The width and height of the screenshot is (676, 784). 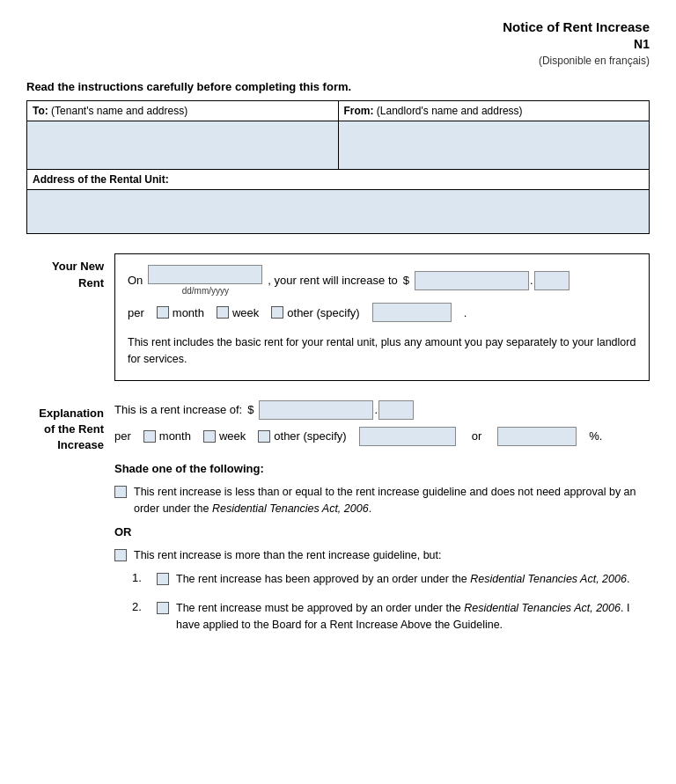 I want to click on form-code: N1, so click(x=338, y=45).